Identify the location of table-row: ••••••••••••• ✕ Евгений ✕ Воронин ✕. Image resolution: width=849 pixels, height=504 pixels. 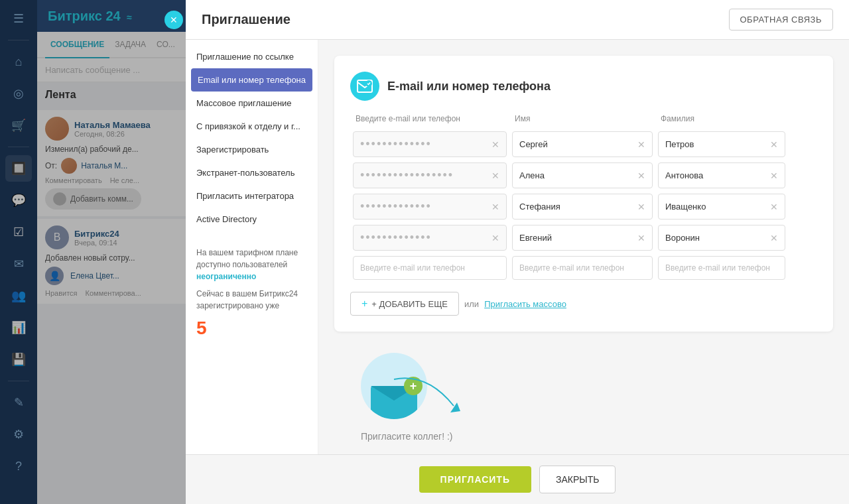
(584, 237).